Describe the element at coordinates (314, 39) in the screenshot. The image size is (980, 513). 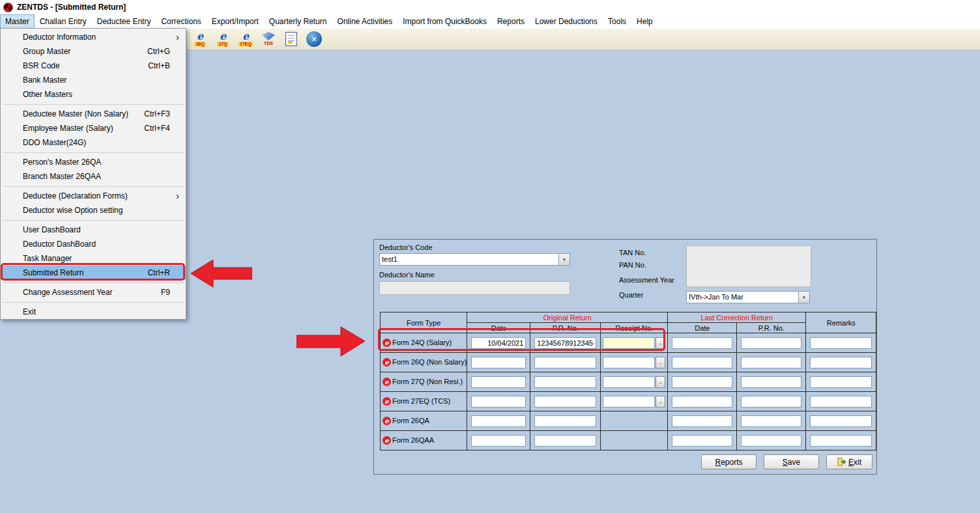
I see `close-icon: ✕` at that location.